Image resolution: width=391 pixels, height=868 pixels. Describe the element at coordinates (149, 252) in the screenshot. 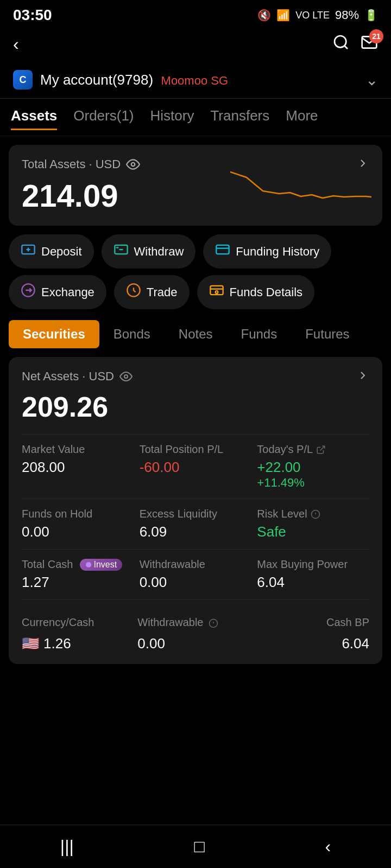

I see `withdraw-button: Withdraw` at that location.